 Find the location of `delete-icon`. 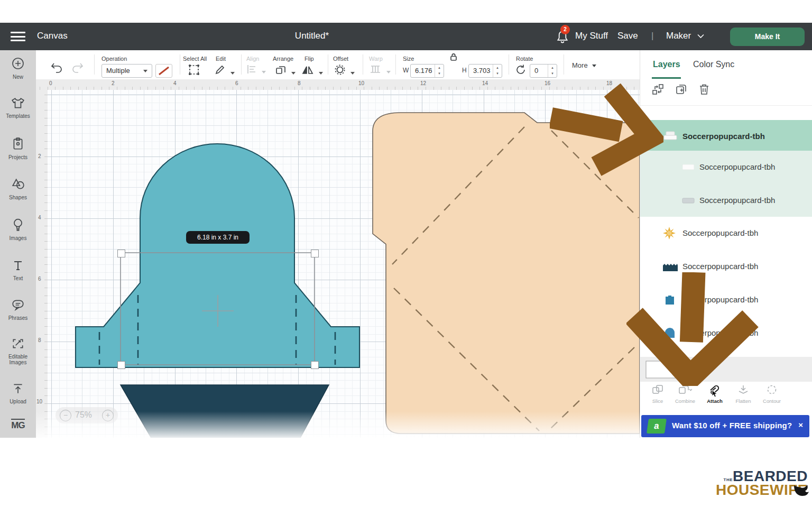

delete-icon is located at coordinates (704, 90).